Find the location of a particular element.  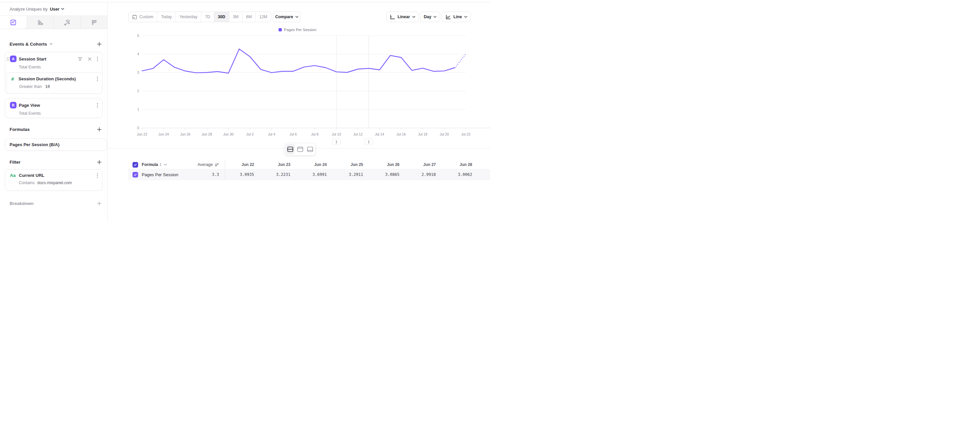

date-column-values: 3.09353.22313.69913.29113.08652.99183.00… is located at coordinates (358, 175).